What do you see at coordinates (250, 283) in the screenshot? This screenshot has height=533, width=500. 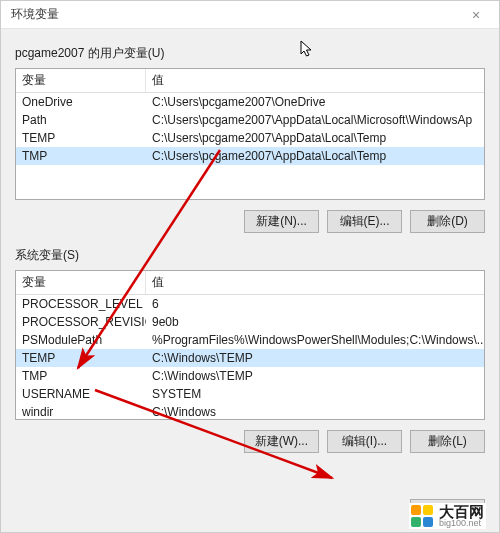 I see `system-vars-header: 变量 值` at bounding box center [250, 283].